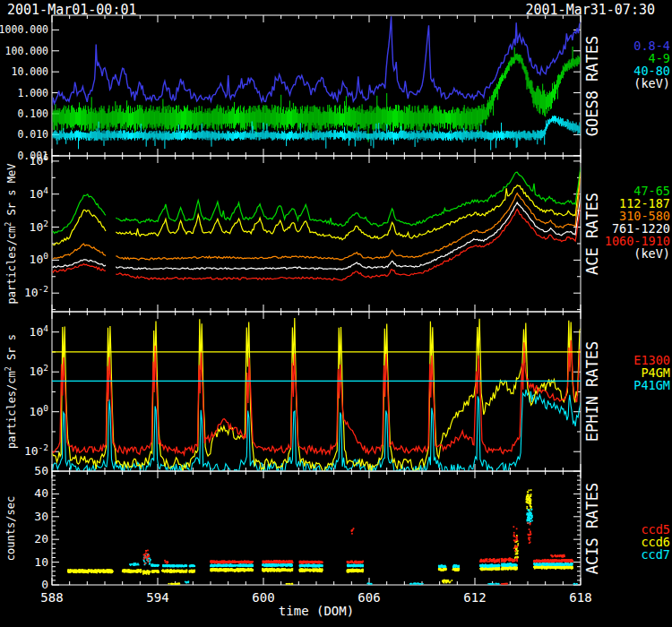 The width and height of the screenshot is (672, 627). I want to click on y-tick-label: 20, so click(41, 539).